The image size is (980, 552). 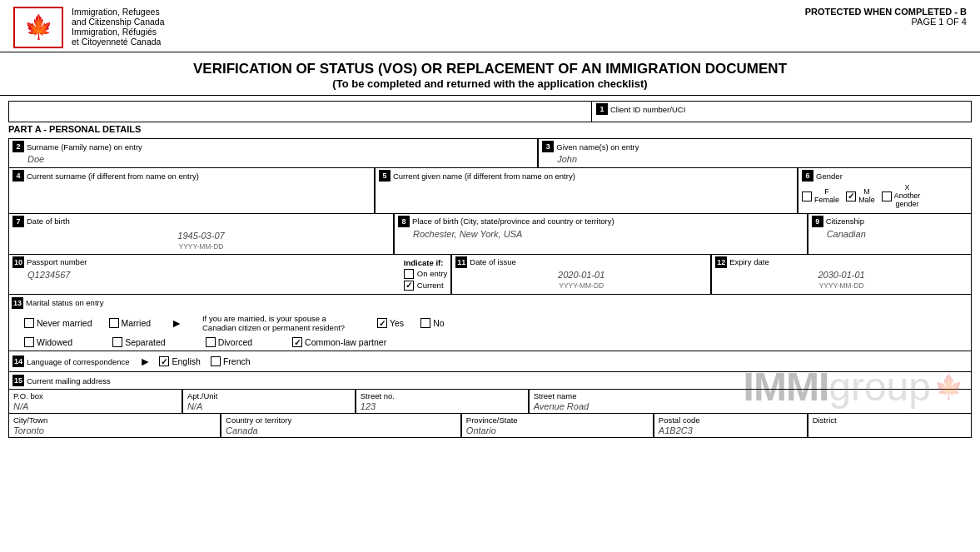 What do you see at coordinates (581, 275) in the screenshot?
I see `field-value-11: 2020-01-01` at bounding box center [581, 275].